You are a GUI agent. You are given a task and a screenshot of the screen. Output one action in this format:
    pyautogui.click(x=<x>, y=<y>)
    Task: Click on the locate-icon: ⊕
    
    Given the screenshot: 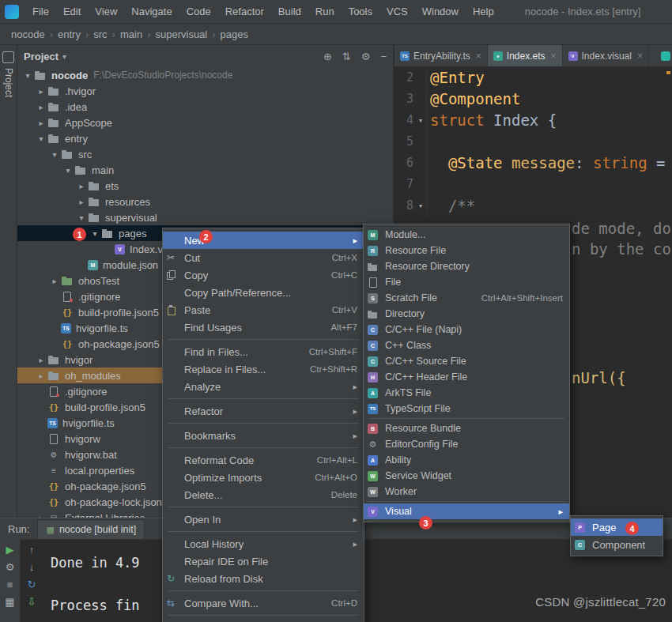 What is the action you would take?
    pyautogui.click(x=327, y=57)
    